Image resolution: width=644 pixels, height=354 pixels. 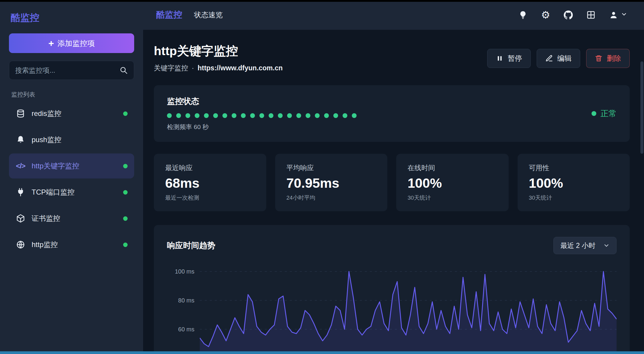 What do you see at coordinates (568, 15) in the screenshot?
I see `github-icon` at bounding box center [568, 15].